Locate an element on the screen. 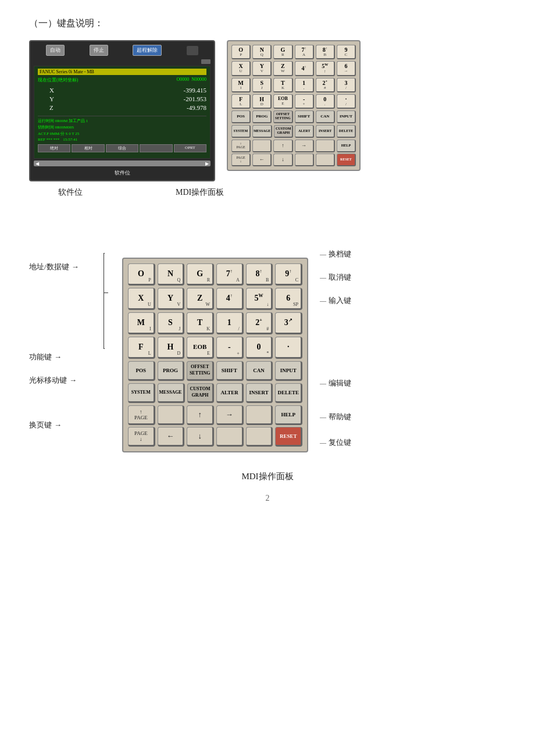  lg-key-minus: -+ is located at coordinates (230, 348).